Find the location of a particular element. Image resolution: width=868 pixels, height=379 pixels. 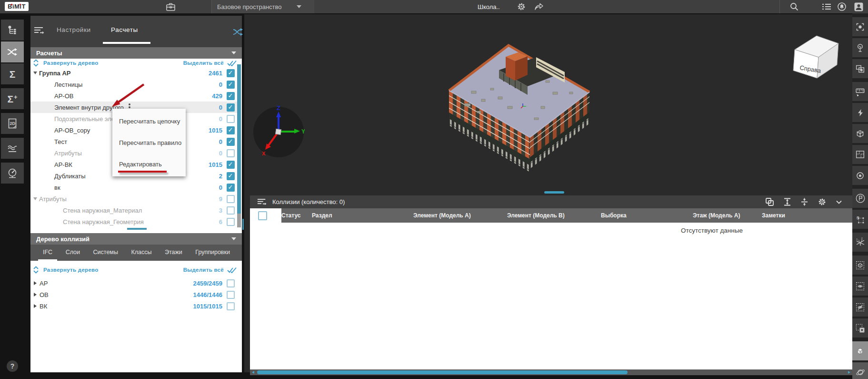

model-tree-icon is located at coordinates (12, 30).